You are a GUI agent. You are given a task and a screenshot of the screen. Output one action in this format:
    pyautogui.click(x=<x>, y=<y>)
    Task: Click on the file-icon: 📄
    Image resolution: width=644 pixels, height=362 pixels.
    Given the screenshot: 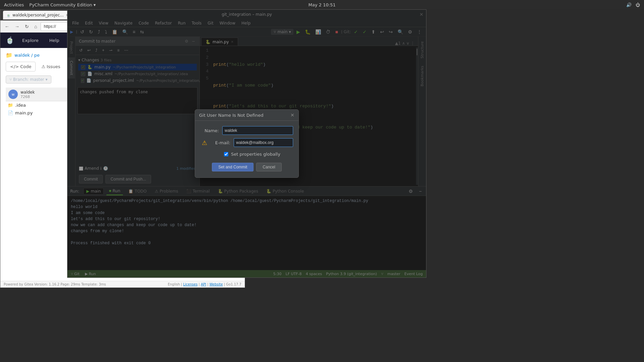 What is the action you would take?
    pyautogui.click(x=10, y=113)
    